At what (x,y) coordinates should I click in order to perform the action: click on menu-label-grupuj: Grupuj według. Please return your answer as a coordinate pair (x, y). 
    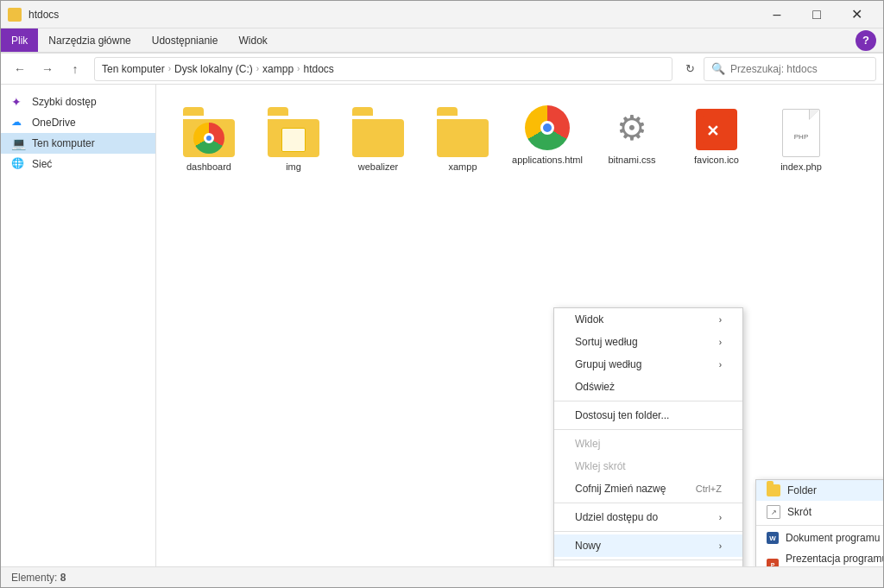
    Looking at the image, I should click on (608, 364).